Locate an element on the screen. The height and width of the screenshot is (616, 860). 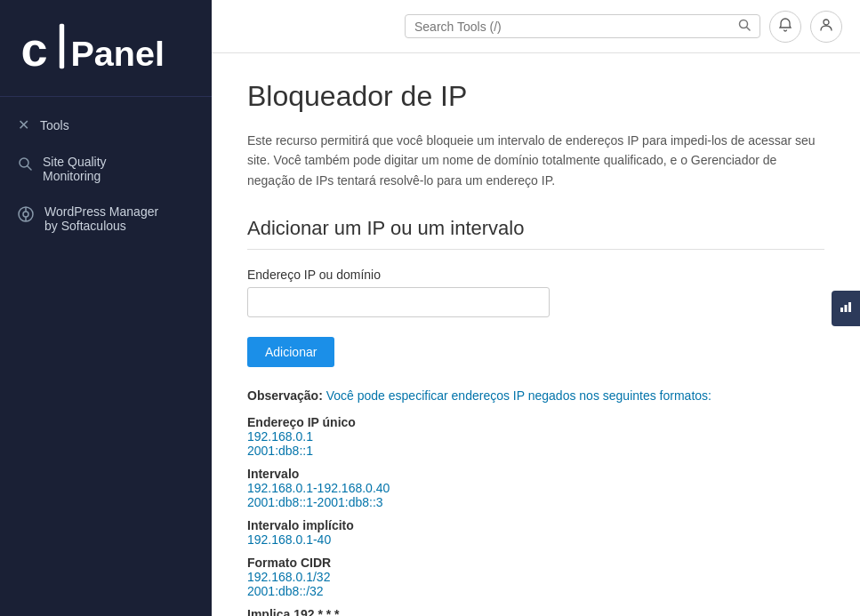
bell-icon is located at coordinates (785, 27).